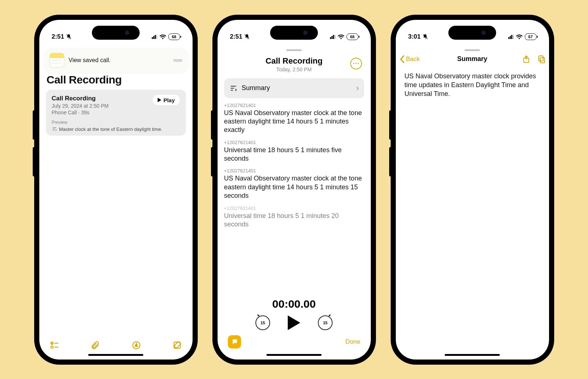 Image resolution: width=588 pixels, height=379 pixels. What do you see at coordinates (116, 350) in the screenshot?
I see `bottom-toolbar` at bounding box center [116, 350].